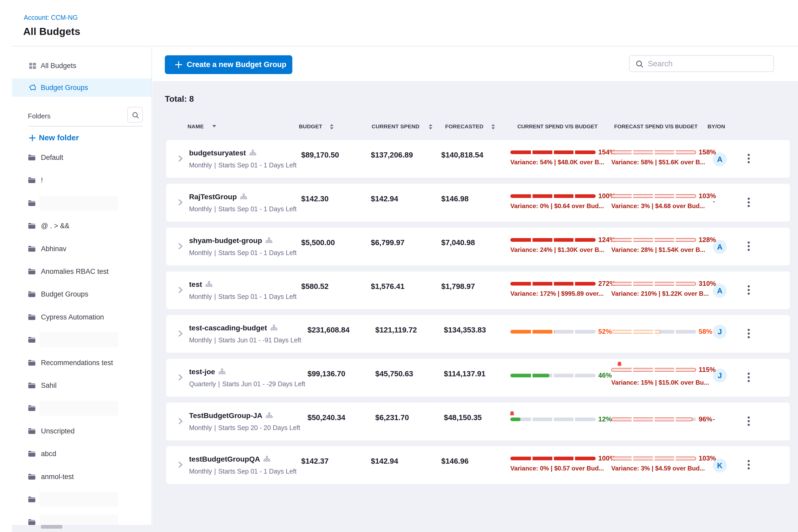 This screenshot has width=798, height=532. Describe the element at coordinates (82, 157) in the screenshot. I see `folder-item-default: Default` at that location.